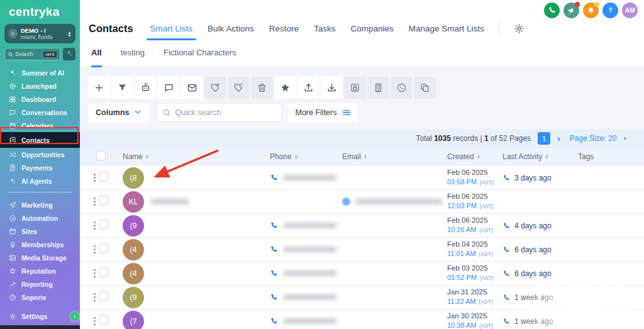 Image resolution: width=644 pixels, height=329 pixels. I want to click on account-switcher: ☺ DEMO - I miami, florida ▲▼, so click(40, 34).